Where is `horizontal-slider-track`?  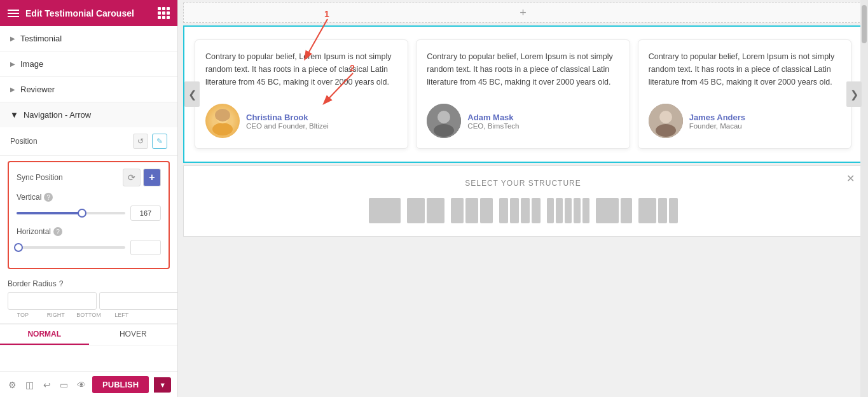 horizontal-slider-track is located at coordinates (71, 247).